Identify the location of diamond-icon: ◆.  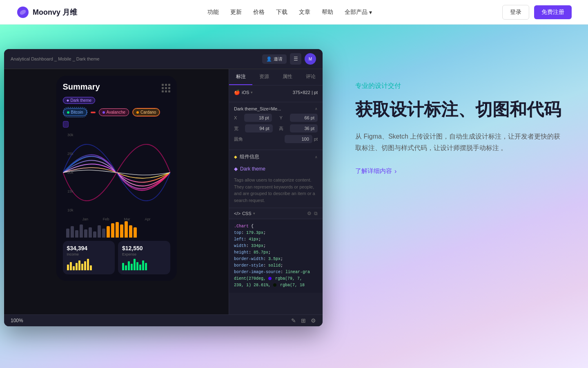
(236, 157).